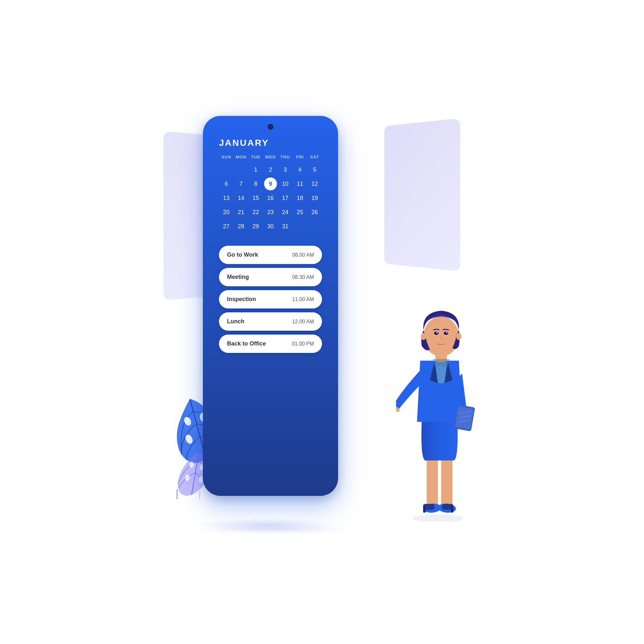 Image resolution: width=644 pixels, height=644 pixels. Describe the element at coordinates (315, 198) in the screenshot. I see `date-19: 19` at that location.